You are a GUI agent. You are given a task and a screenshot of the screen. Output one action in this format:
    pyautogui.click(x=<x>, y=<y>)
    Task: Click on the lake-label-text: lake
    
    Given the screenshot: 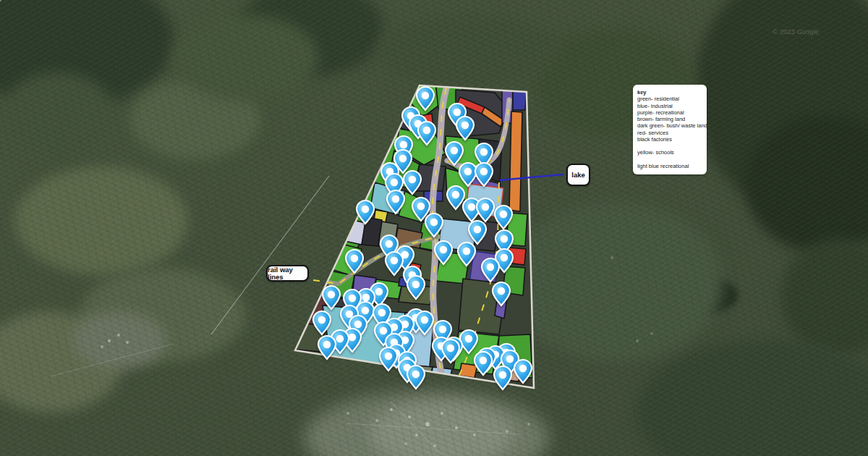 What is the action you would take?
    pyautogui.click(x=579, y=175)
    